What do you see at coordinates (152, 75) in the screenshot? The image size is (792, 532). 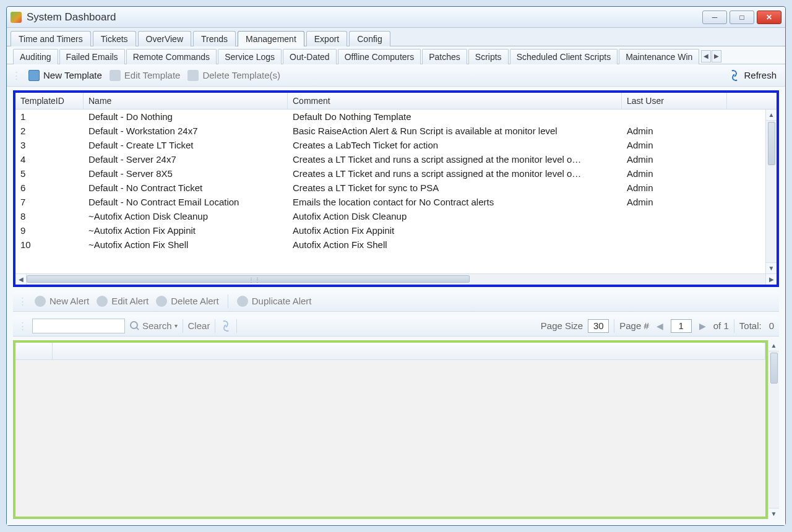 I see `edit-template-label: Edit Template` at bounding box center [152, 75].